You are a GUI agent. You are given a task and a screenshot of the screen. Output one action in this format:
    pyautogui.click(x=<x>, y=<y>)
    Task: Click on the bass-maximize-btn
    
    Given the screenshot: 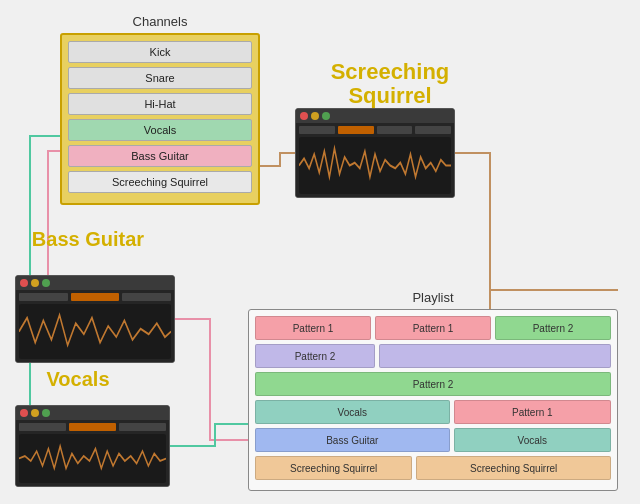 What is the action you would take?
    pyautogui.click(x=46, y=283)
    